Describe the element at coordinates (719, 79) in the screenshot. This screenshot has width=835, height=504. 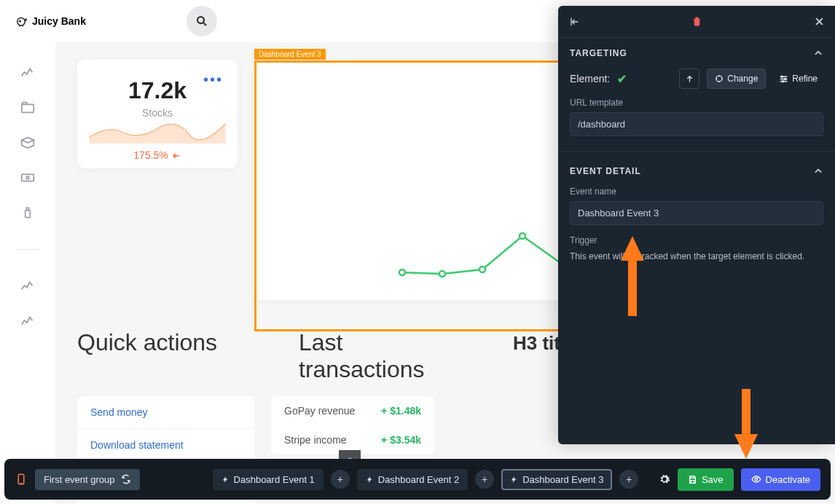
I see `crosshair-icon` at that location.